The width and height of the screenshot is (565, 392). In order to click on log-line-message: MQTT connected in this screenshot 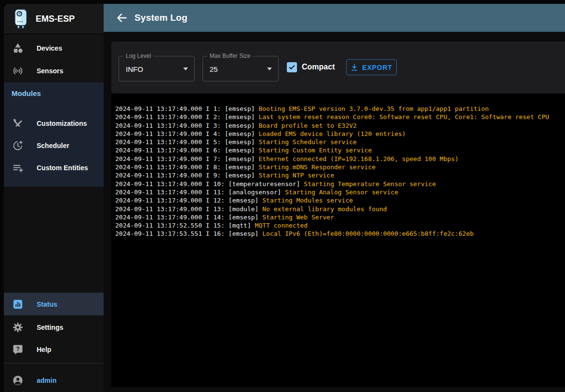, I will do `click(282, 226)`.